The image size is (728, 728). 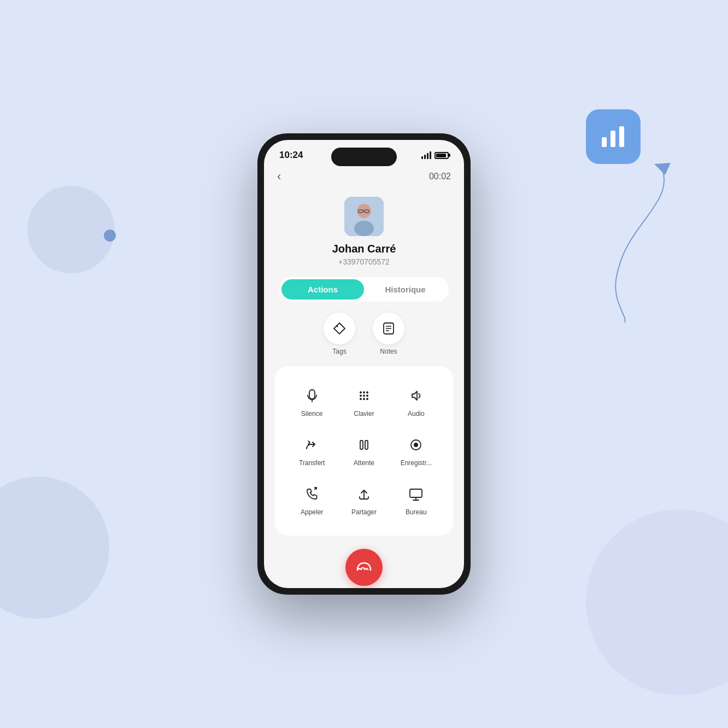 What do you see at coordinates (312, 445) in the screenshot?
I see `transfert-icon` at bounding box center [312, 445].